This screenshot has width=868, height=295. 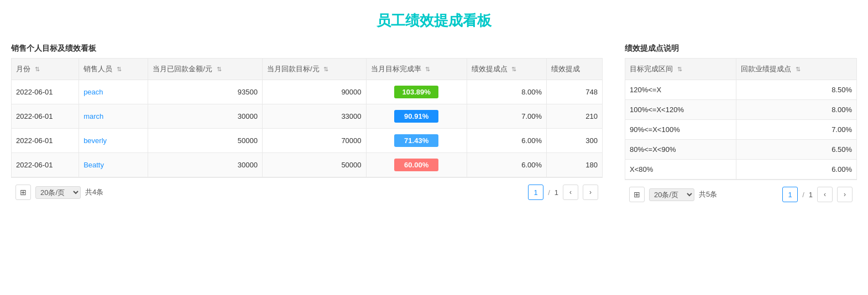 What do you see at coordinates (741, 119) in the screenshot?
I see `right-table: 目标完成区间 ⇅ 回款业绩提成点 ⇅ 120%<=X 8.50% 100%<=X…` at bounding box center [741, 119].